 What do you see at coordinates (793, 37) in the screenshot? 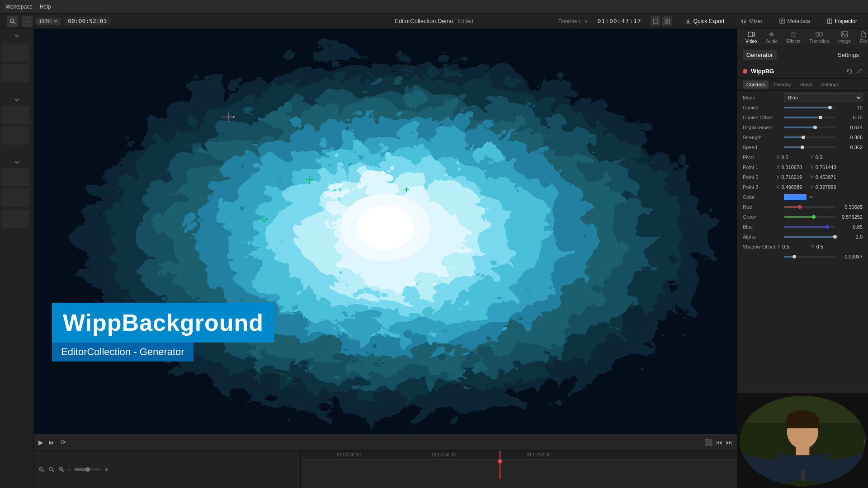
I see `tab-effects: Effects` at bounding box center [793, 37].